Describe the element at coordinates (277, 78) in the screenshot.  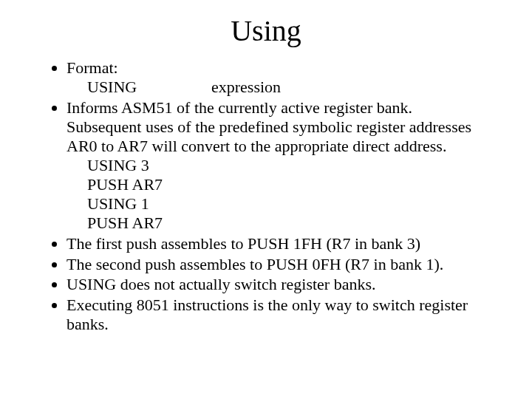
I see `bullet-format: Format: USINGexpression` at that location.